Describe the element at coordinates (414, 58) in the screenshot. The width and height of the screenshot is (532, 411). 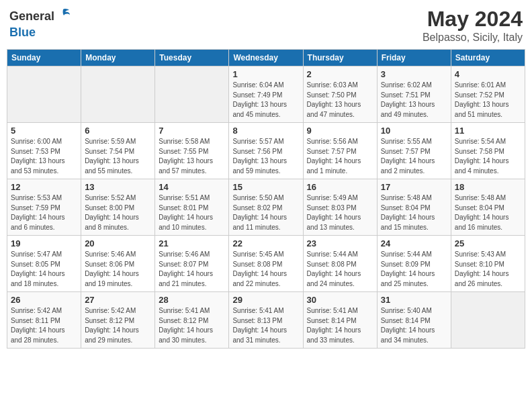
I see `calendar-header-friday: Friday` at that location.